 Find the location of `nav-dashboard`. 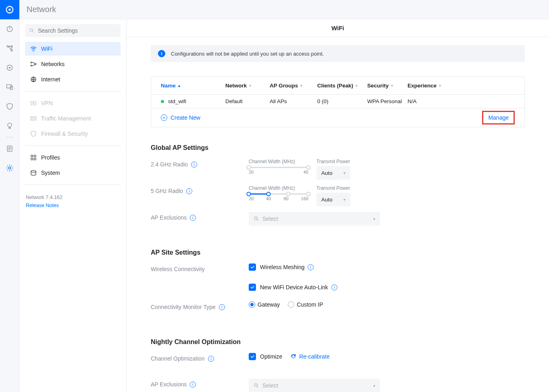

nav-dashboard is located at coordinates (10, 29).